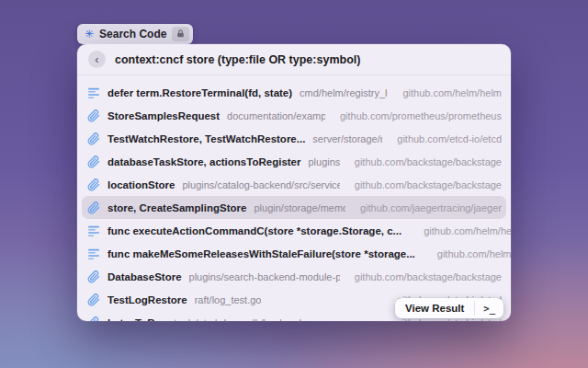 This screenshot has width=588, height=368. Describe the element at coordinates (145, 277) in the screenshot. I see `result-name: DatabaseStore` at that location.